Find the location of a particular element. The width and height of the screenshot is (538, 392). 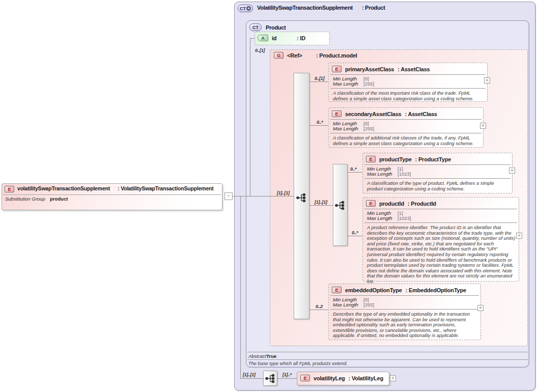

ct-icon: CT is located at coordinates (256, 27).